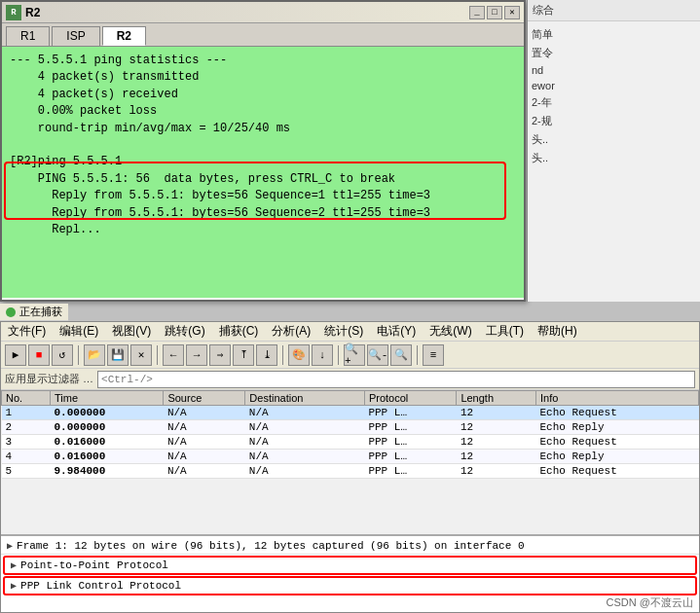 Image resolution: width=700 pixels, height=613 pixels. Describe the element at coordinates (617, 428) in the screenshot. I see `cell-info: Echo Reply` at that location.